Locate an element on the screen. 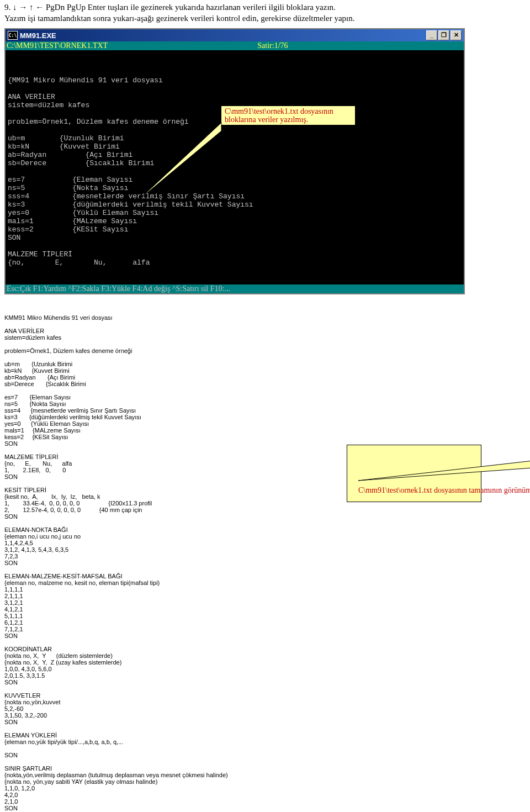 This screenshot has width=530, height=812. listing-line: kb=kN {Kuvvet Birimi is located at coordinates (265, 371).